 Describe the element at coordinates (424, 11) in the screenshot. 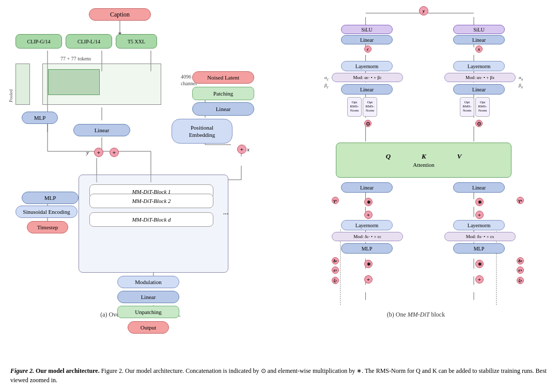

I see `y-top-node: y` at that location.